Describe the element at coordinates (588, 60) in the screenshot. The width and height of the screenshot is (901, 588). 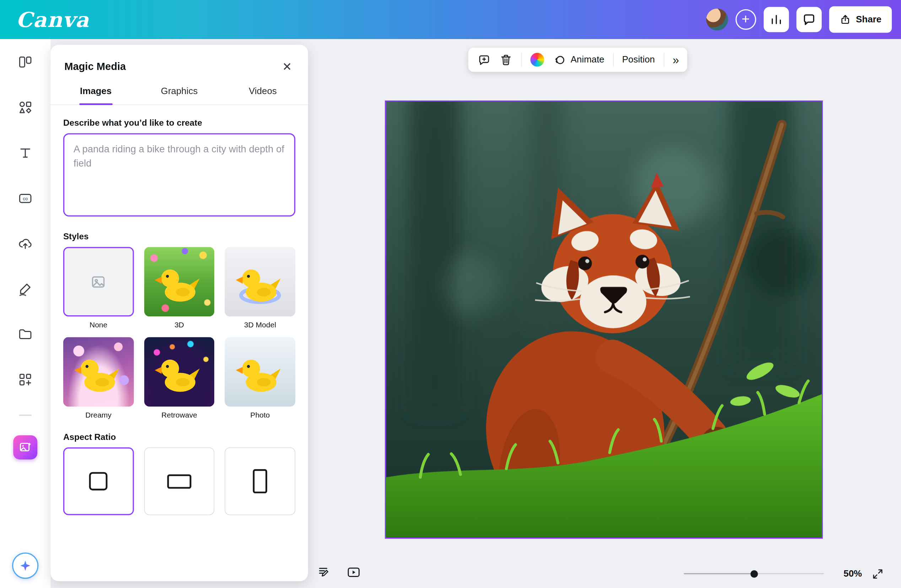
I see `animate-label: Animate` at that location.